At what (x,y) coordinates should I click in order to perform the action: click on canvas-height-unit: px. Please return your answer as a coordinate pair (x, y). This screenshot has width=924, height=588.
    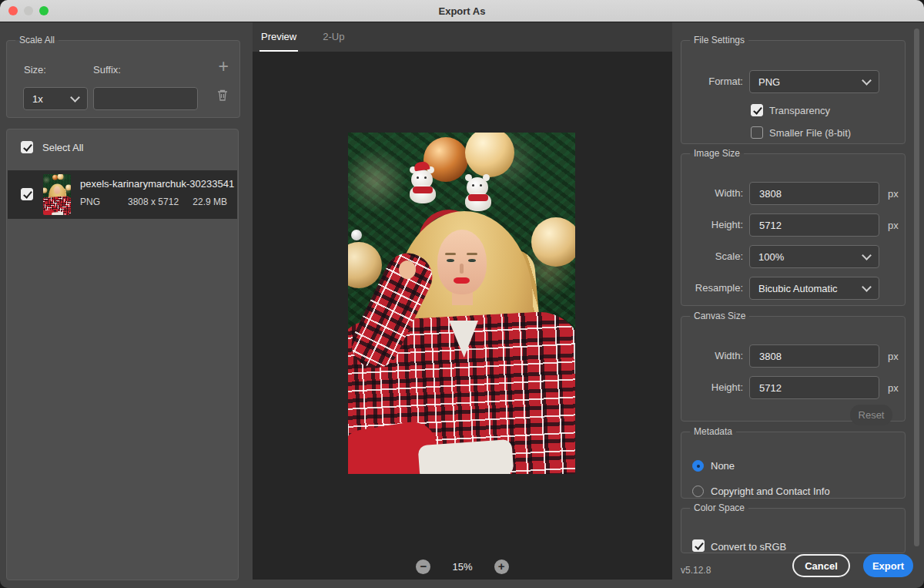
    Looking at the image, I should click on (893, 388).